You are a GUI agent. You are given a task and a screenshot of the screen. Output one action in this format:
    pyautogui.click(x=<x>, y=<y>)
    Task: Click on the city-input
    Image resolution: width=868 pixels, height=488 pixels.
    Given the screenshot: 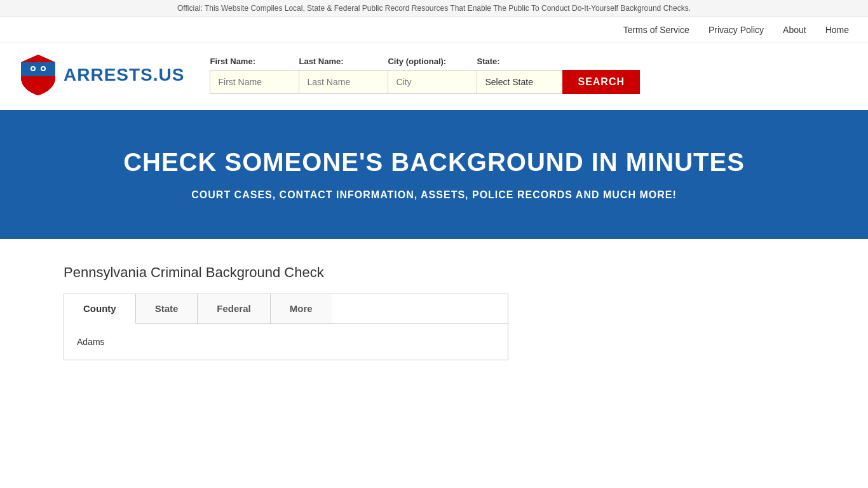 What is the action you would take?
    pyautogui.click(x=432, y=82)
    